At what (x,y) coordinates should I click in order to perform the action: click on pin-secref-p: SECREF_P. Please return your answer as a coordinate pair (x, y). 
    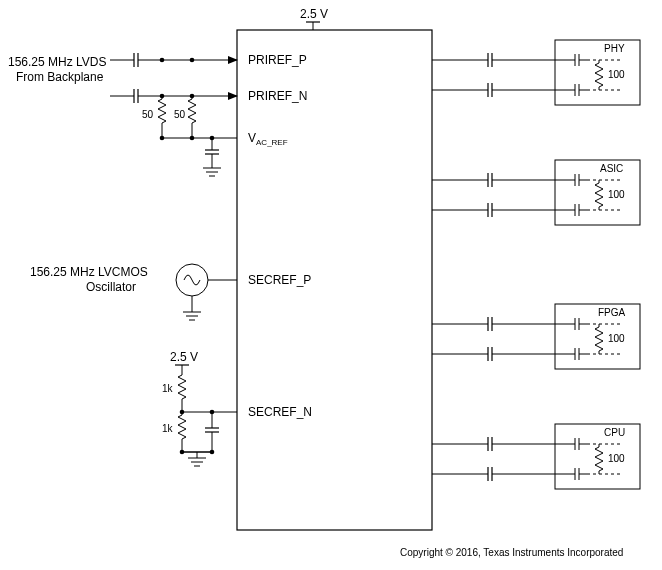
    Looking at the image, I should click on (280, 280).